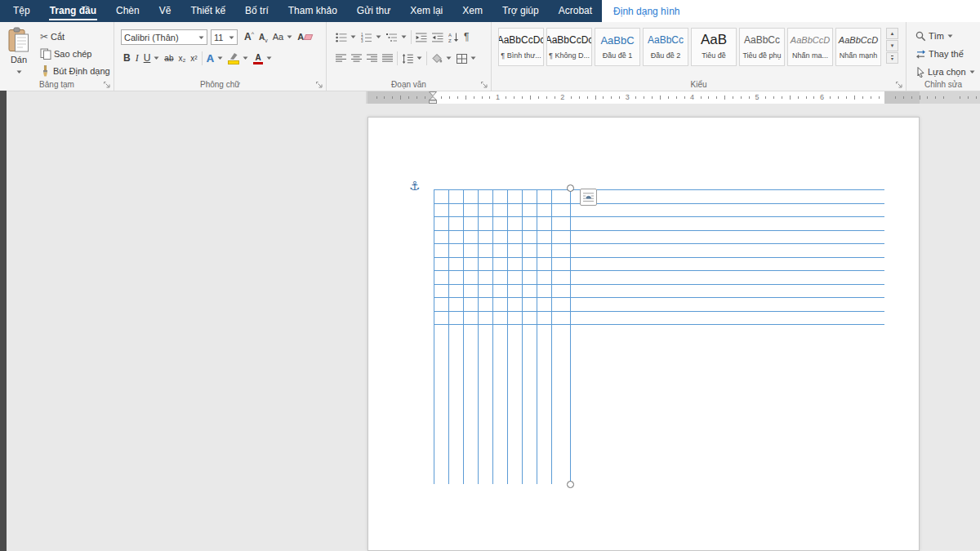  I want to click on anchor-icon: ⚓, so click(415, 186).